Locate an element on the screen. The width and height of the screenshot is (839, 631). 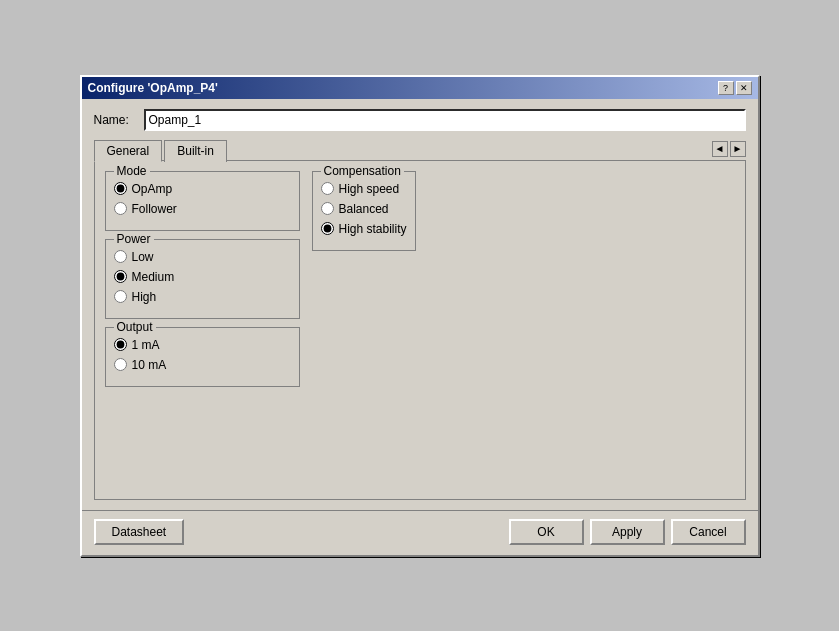
comp-highspeed-label: High speed is located at coordinates (370, 189).